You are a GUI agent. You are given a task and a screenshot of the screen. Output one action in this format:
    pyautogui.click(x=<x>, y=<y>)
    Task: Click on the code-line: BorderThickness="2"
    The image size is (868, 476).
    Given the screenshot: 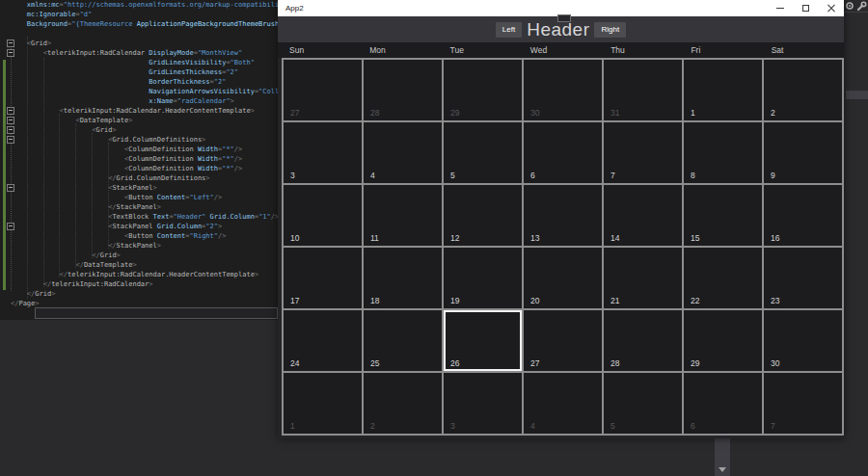 What is the action you would take?
    pyautogui.click(x=118, y=82)
    